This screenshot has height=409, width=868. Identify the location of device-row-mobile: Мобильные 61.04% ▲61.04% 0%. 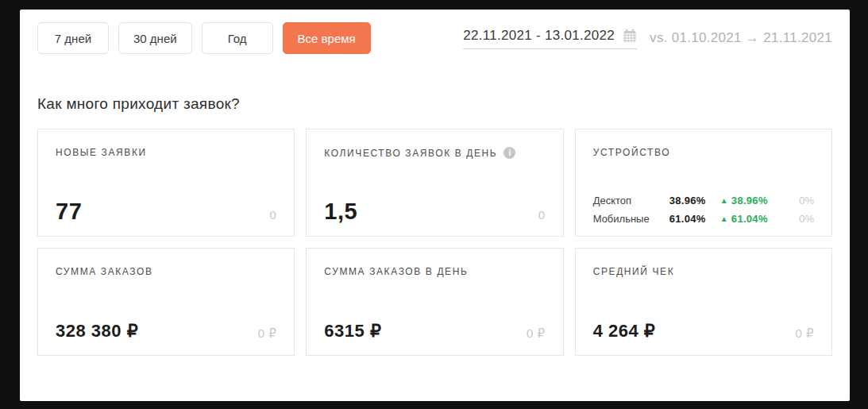
(704, 219).